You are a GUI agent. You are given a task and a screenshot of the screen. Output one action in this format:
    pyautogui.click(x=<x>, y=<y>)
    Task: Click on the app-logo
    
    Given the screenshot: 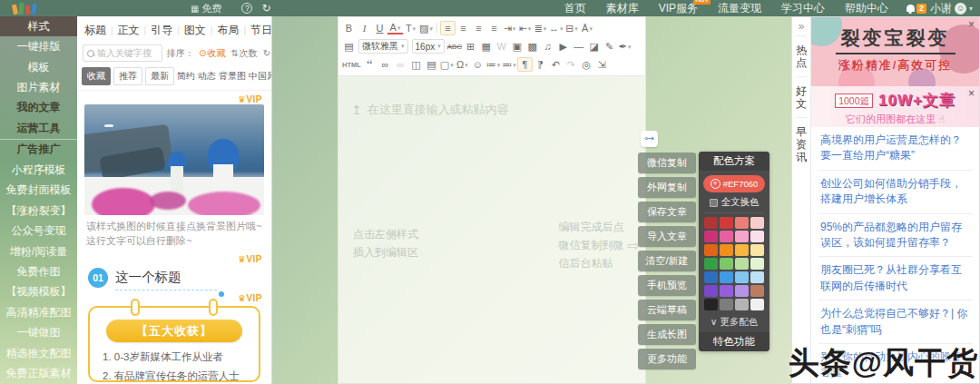 What is the action you would take?
    pyautogui.click(x=24, y=9)
    